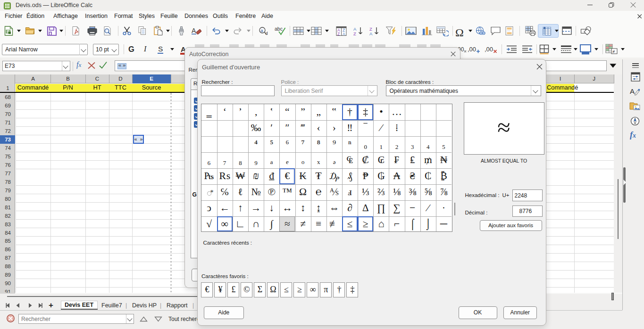 The width and height of the screenshot is (644, 329). I want to click on svg-text: d, so click(267, 33).